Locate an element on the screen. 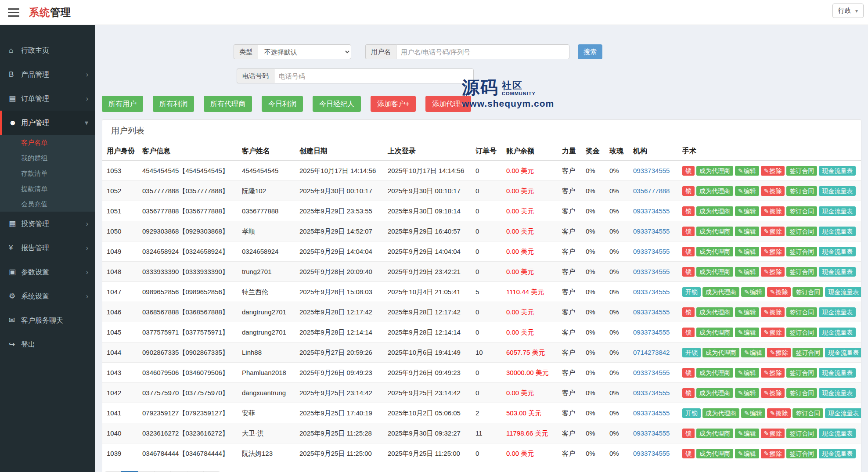 The height and width of the screenshot is (472, 868). sidebar-item-system-settings: ⚙系统设置› is located at coordinates (47, 296).